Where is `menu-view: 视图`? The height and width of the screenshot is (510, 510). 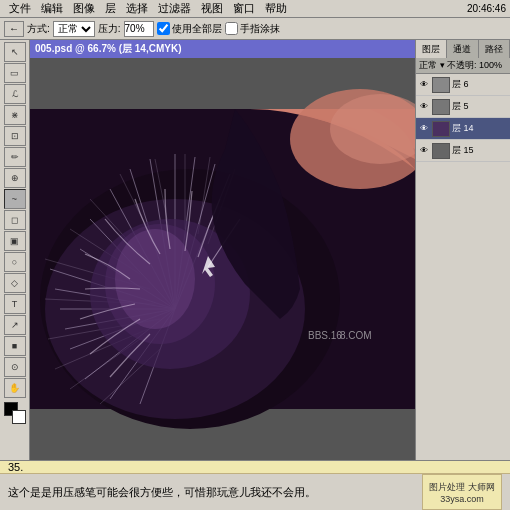
menu-view: 视图 is located at coordinates (212, 8).